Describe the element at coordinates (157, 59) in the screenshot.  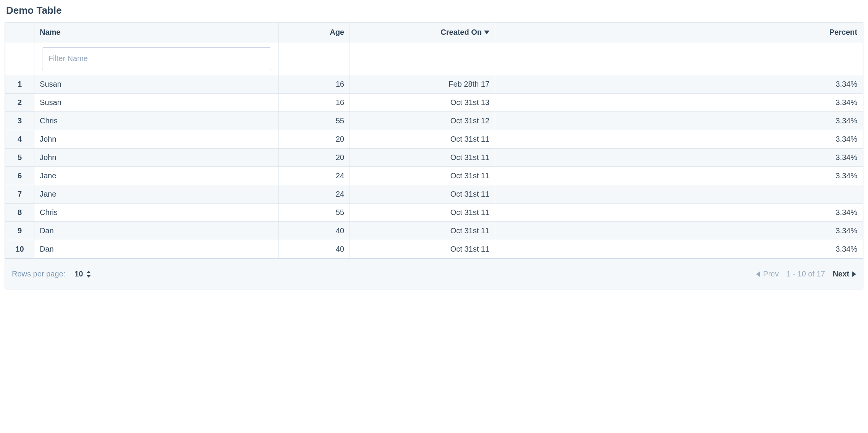
I see `filter-name-input` at that location.